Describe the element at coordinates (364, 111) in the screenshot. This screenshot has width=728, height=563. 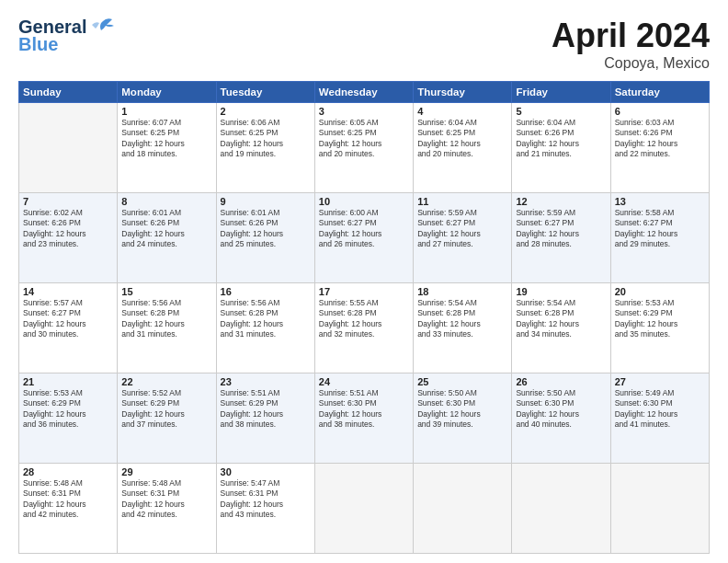
I see `day-number: 3` at that location.